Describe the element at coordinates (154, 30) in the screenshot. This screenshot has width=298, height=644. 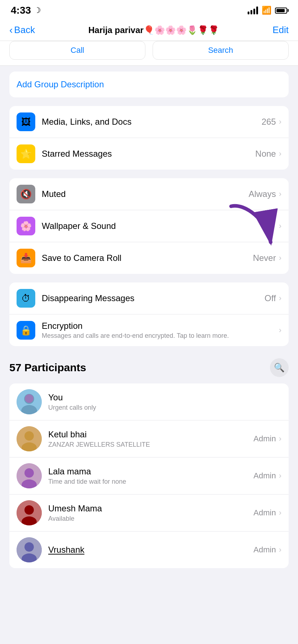
I see `page-title: Harija parivar🎈🌸🌸🌸🌷🌹🌹` at that location.